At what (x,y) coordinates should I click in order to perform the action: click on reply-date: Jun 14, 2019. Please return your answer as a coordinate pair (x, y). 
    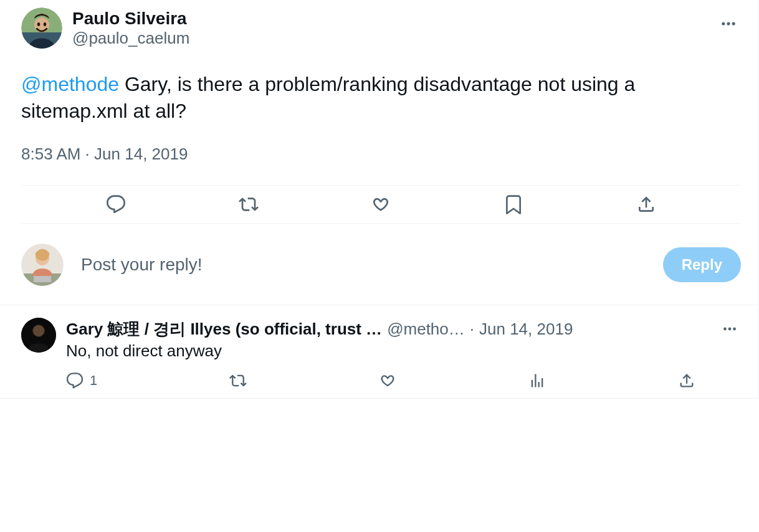
    Looking at the image, I should click on (526, 329).